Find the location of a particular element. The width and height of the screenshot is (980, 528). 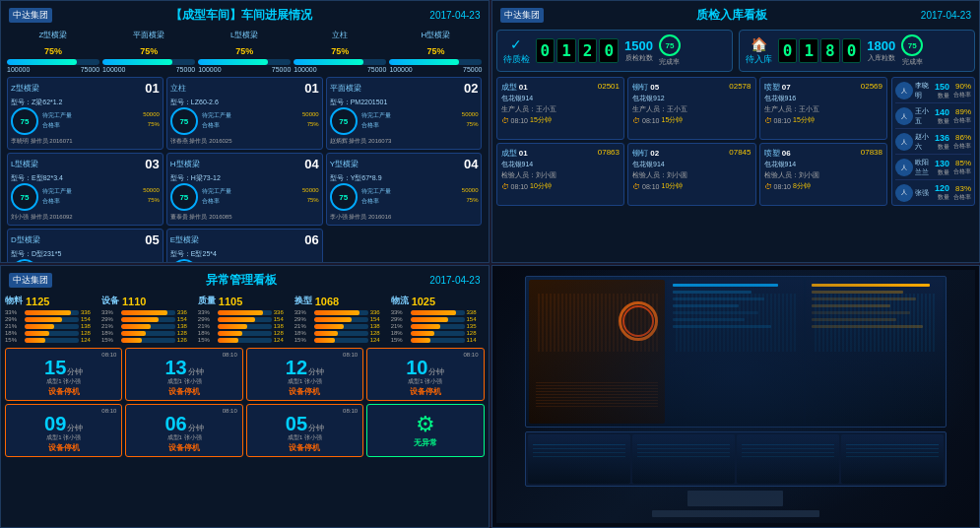

progress-bars-row: Z型横梁 75% 100000 75000 平面横梁 75% 100000 75… is located at coordinates (244, 51).